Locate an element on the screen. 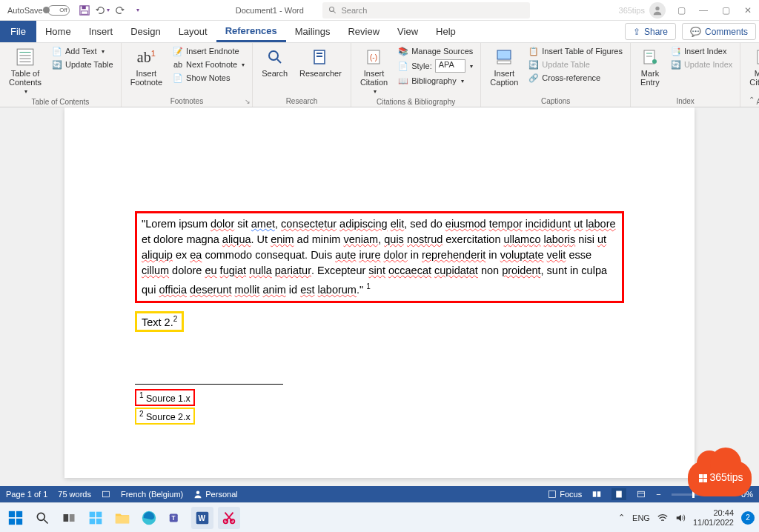  undo-icon: ▾ is located at coordinates (102, 10).